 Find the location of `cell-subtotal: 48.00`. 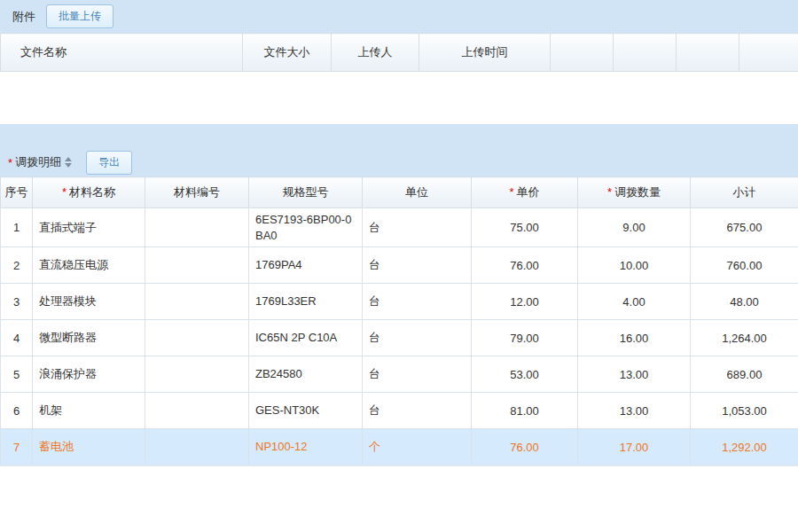

cell-subtotal: 48.00 is located at coordinates (745, 301).